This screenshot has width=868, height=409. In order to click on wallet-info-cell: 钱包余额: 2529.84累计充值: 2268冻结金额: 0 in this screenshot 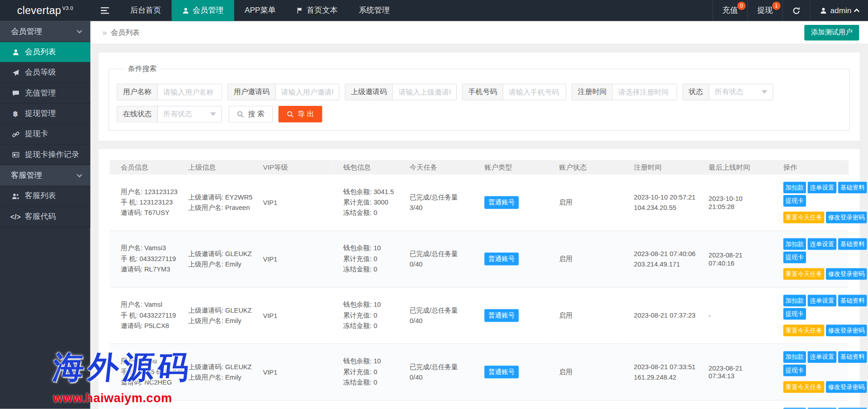, I will do `click(365, 404)`.